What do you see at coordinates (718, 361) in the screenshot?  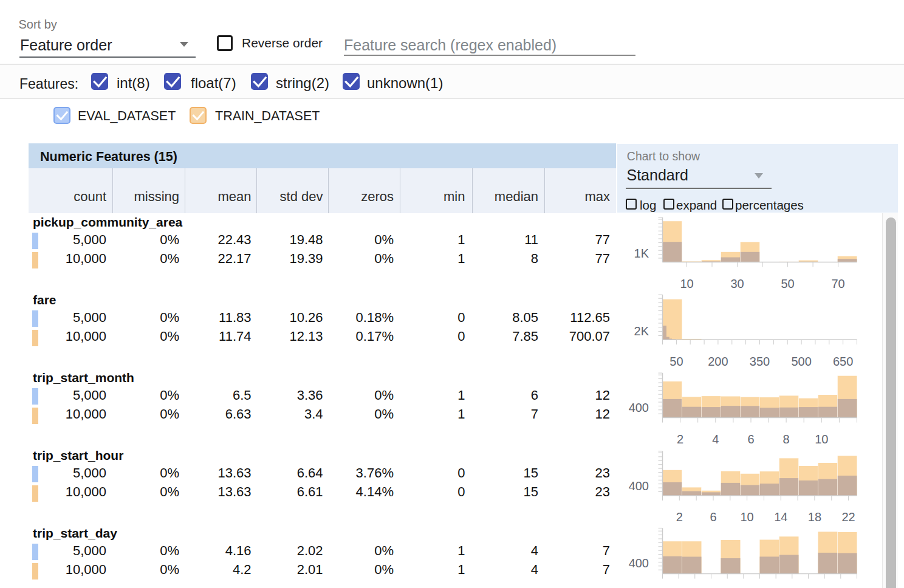 I see `svg-text: 200` at bounding box center [718, 361].